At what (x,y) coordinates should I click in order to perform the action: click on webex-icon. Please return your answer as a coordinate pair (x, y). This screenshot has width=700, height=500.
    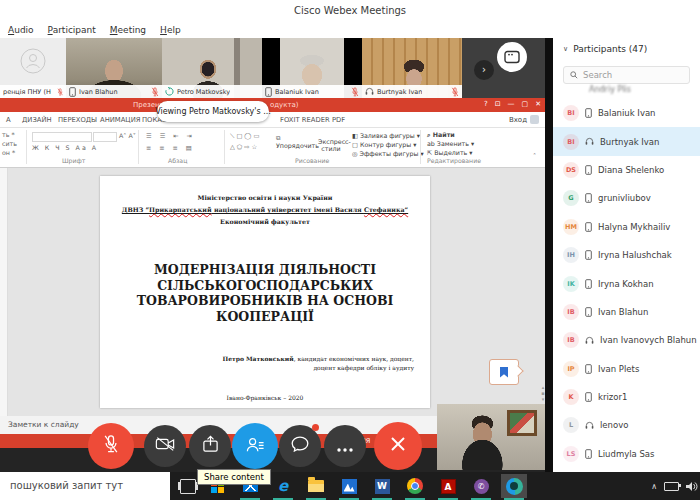
    Looking at the image, I should click on (514, 486).